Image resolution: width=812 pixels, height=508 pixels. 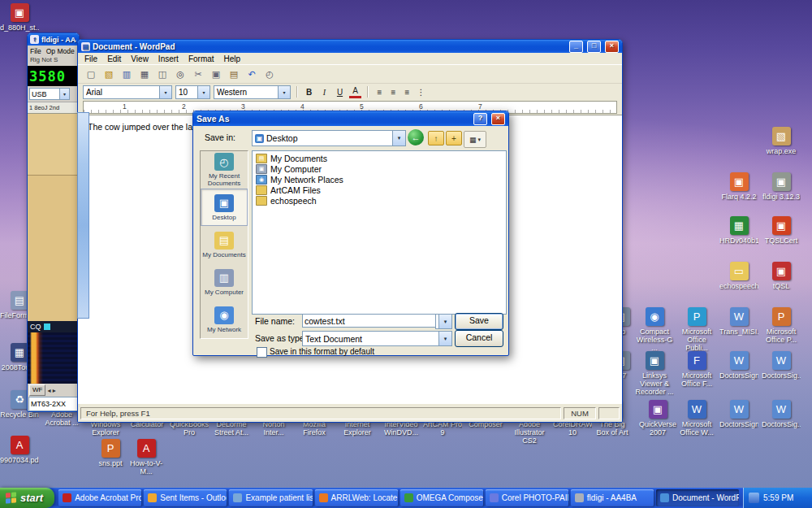 I want to click on save-button: Save, so click(x=479, y=322).